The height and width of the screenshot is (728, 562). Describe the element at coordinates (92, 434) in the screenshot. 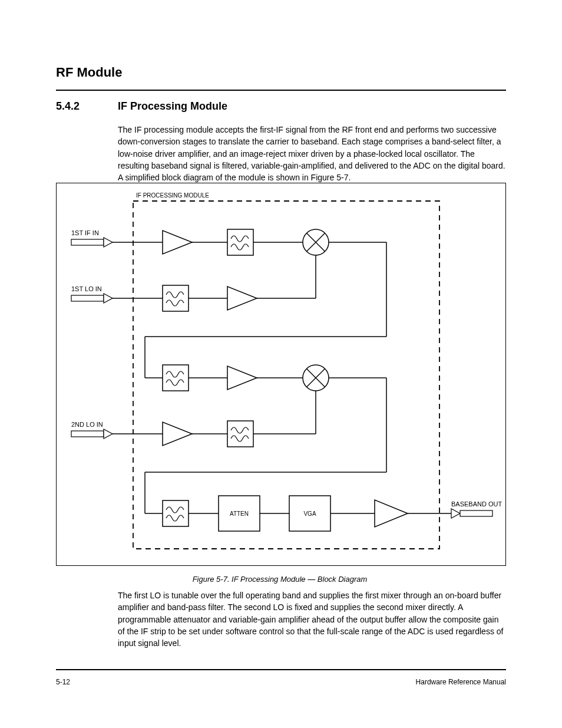

I see `port-second-lo-in` at that location.